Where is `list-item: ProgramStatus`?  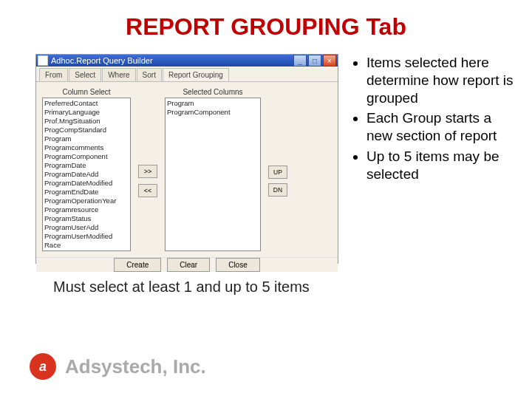 list-item: ProgramStatus is located at coordinates (86, 219).